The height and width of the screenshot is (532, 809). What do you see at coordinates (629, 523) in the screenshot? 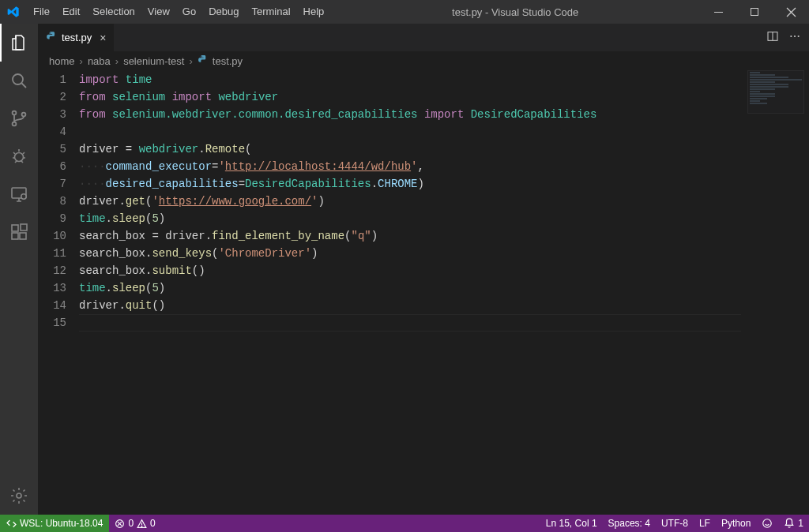
I see `status-indentation: Spaces: 4` at bounding box center [629, 523].